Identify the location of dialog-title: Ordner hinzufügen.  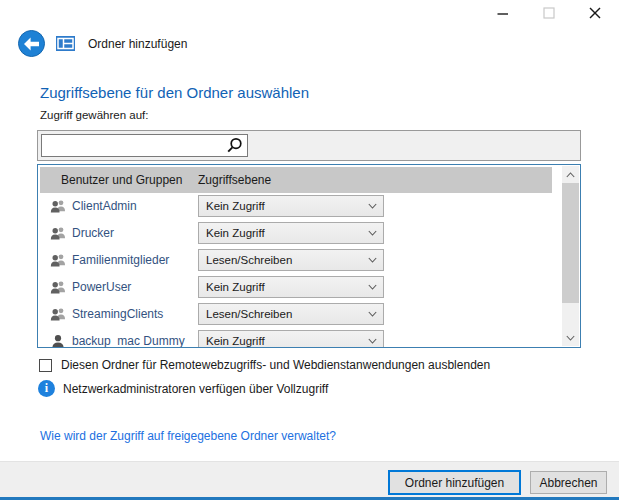
(138, 44).